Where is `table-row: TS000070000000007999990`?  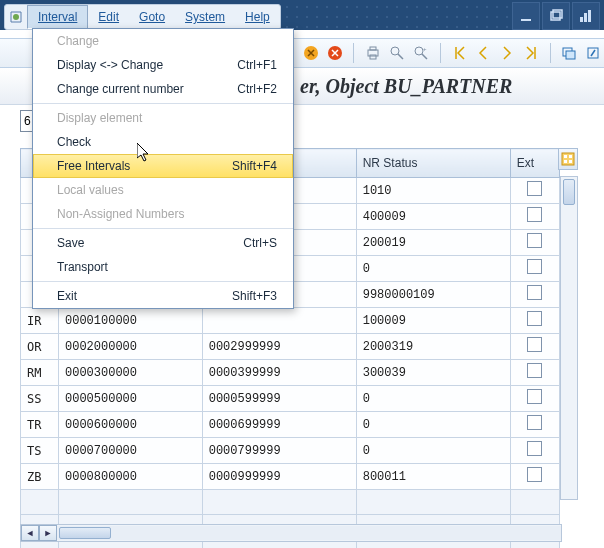 table-row: TS000070000000007999990 is located at coordinates (290, 451).